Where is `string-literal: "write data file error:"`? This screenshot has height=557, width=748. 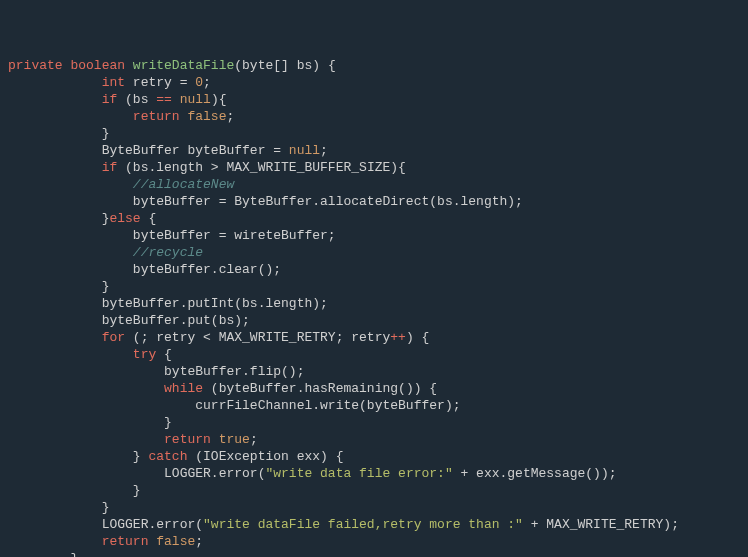
string-literal: "write data file error:" is located at coordinates (358, 474).